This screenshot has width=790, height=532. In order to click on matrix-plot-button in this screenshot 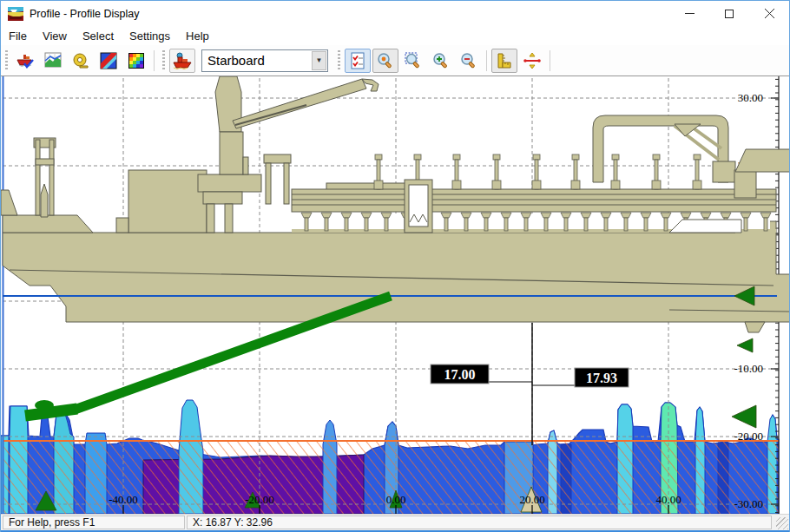, I will do `click(136, 61)`.